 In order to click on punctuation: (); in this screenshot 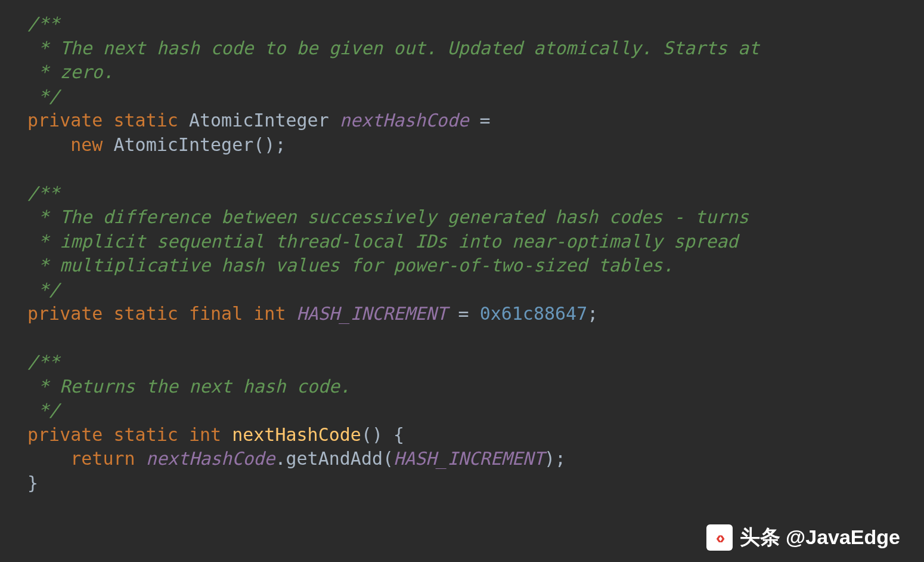, I will do `click(269, 144)`.